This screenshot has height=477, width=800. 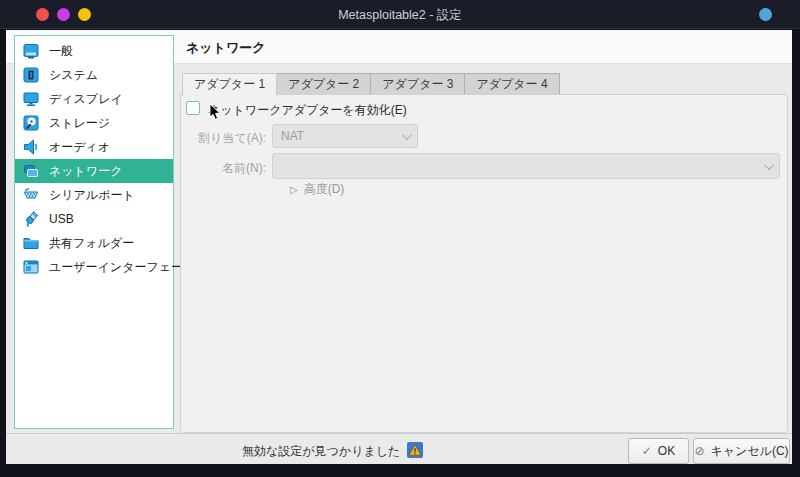 I want to click on sidebar-item-label: USB, so click(x=62, y=219).